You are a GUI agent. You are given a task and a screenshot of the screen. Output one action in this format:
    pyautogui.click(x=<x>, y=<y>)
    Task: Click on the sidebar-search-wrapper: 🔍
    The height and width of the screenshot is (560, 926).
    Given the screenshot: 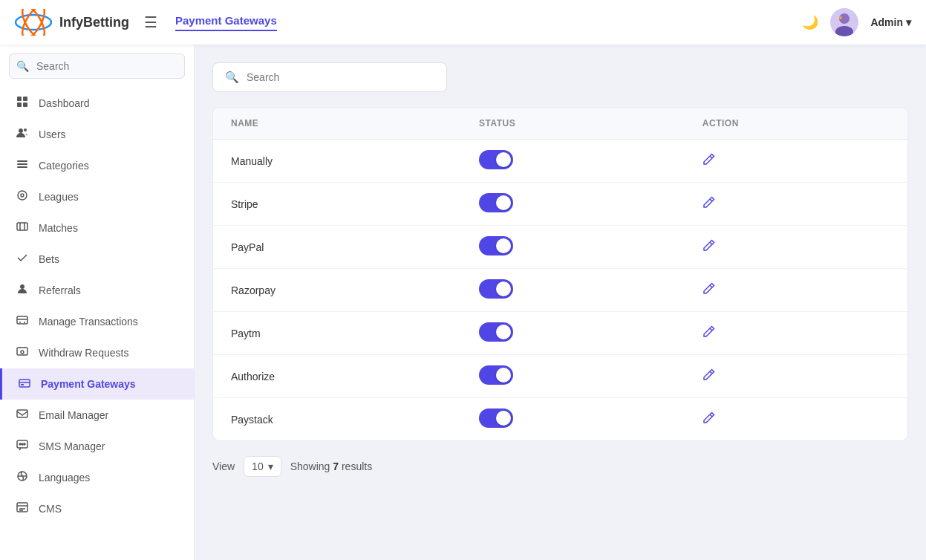 What is the action you would take?
    pyautogui.click(x=97, y=66)
    